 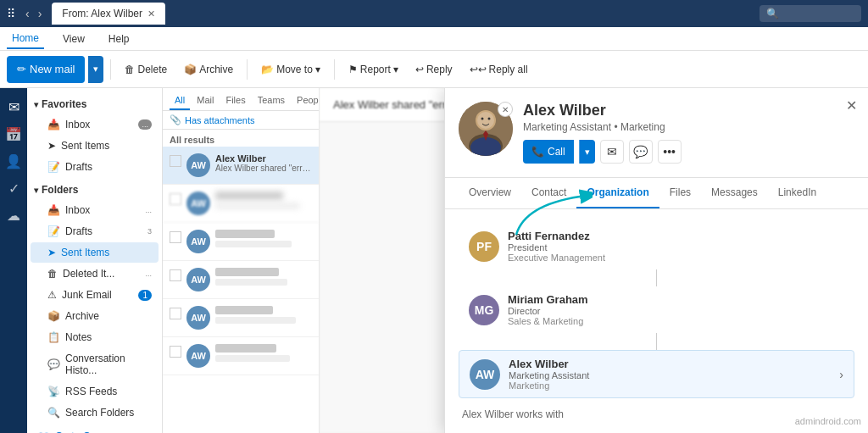 I want to click on call-dropdown-button: ▾, so click(x=587, y=152).